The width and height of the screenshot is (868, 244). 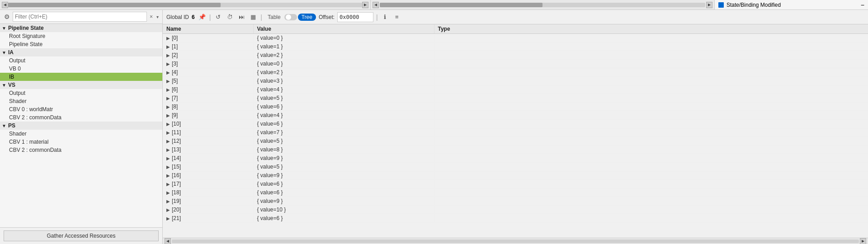 I want to click on cell-value: { value=0 }, so click(x=344, y=64).